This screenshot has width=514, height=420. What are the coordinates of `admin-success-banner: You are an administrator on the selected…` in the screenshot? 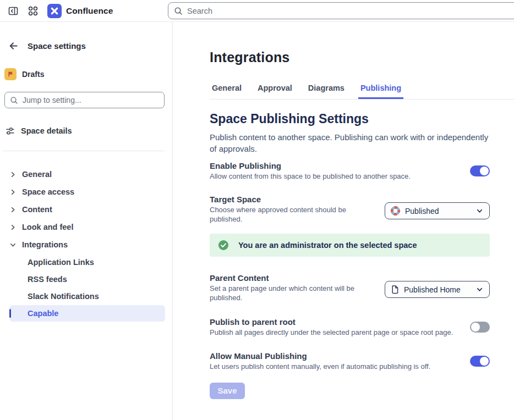 It's located at (350, 245).